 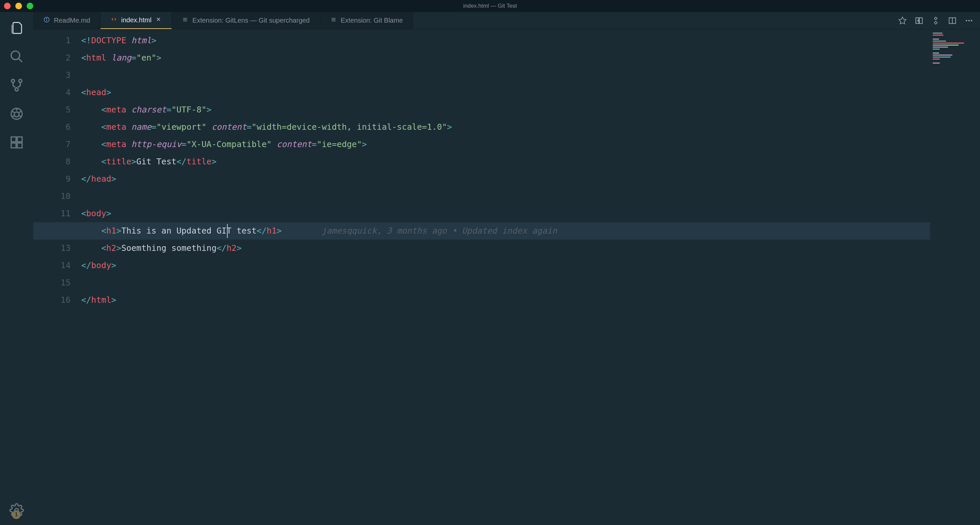 I want to click on line-number: 7, so click(x=52, y=144).